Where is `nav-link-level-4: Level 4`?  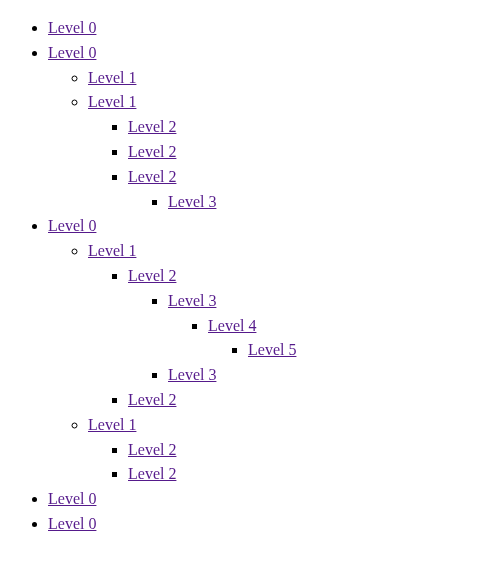 nav-link-level-4: Level 4 is located at coordinates (232, 326).